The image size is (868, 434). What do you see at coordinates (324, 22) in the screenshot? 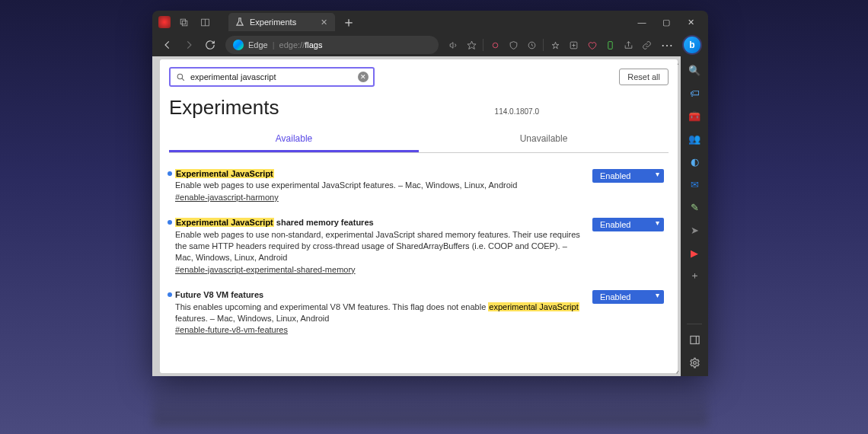
I see `tab-close-icon: ✕` at bounding box center [324, 22].